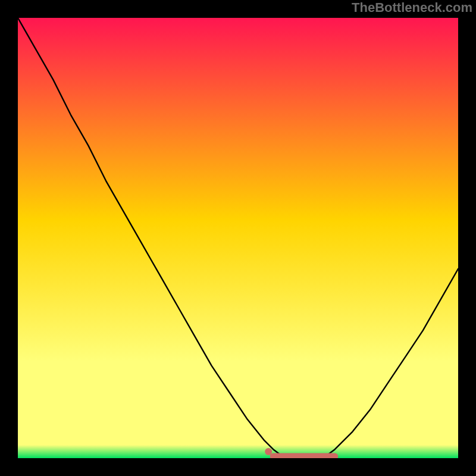  Describe the element at coordinates (268, 452) in the screenshot. I see `optimal-start-dot` at that location.